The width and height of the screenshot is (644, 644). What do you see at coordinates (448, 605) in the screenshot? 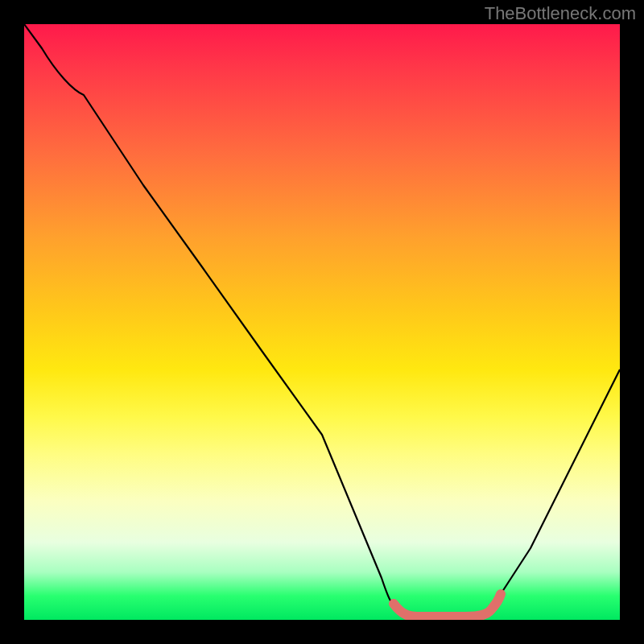
I see `optimal-range-marker-path` at bounding box center [448, 605].